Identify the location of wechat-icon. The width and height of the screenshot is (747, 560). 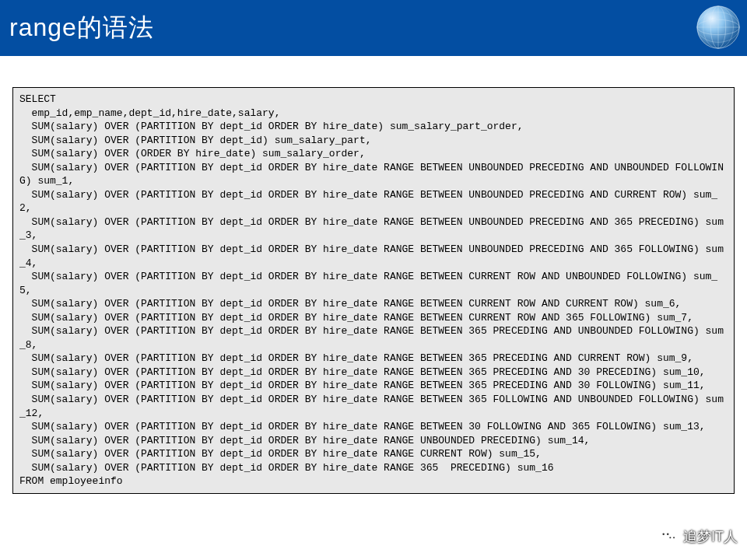
(668, 537).